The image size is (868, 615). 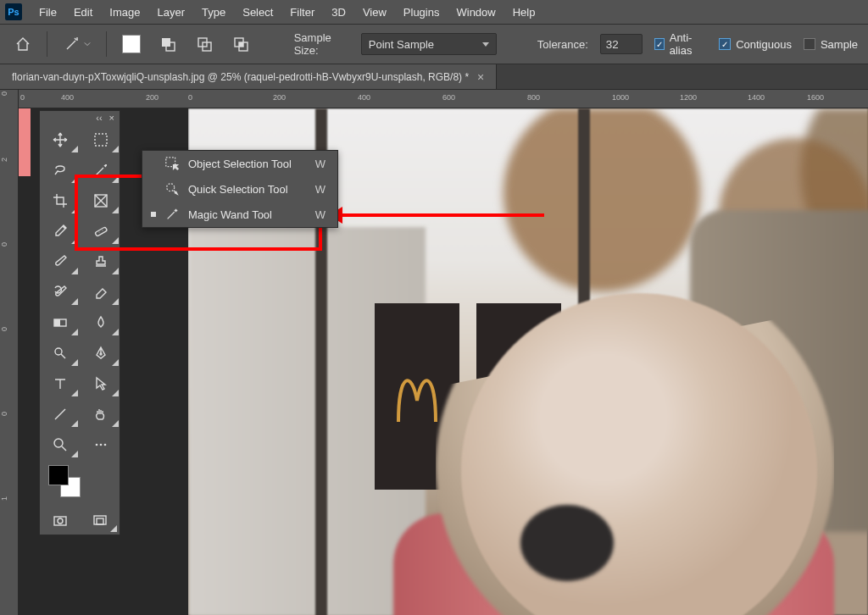 What do you see at coordinates (302, 12) in the screenshot?
I see `menu-filter: Filter` at bounding box center [302, 12].